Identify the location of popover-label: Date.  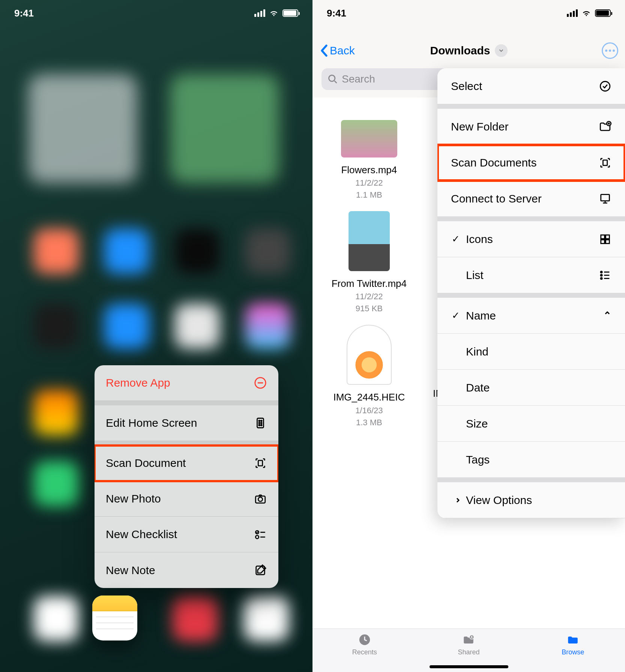
(478, 388).